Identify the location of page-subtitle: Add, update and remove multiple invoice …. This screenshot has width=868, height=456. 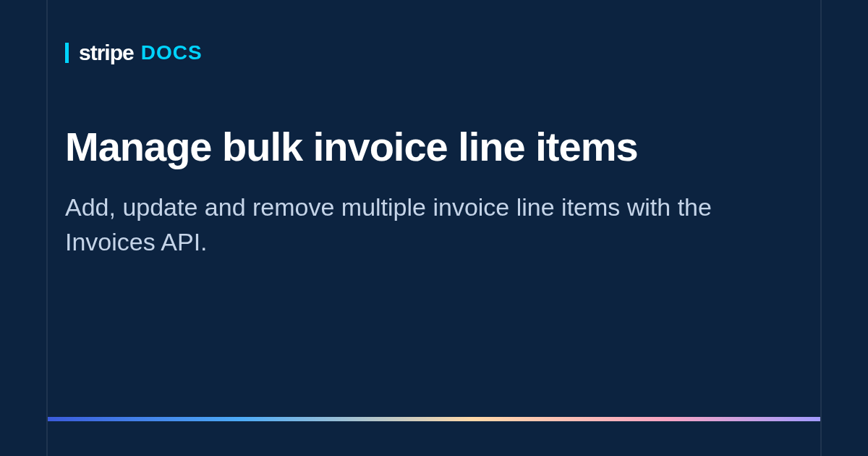
(434, 224).